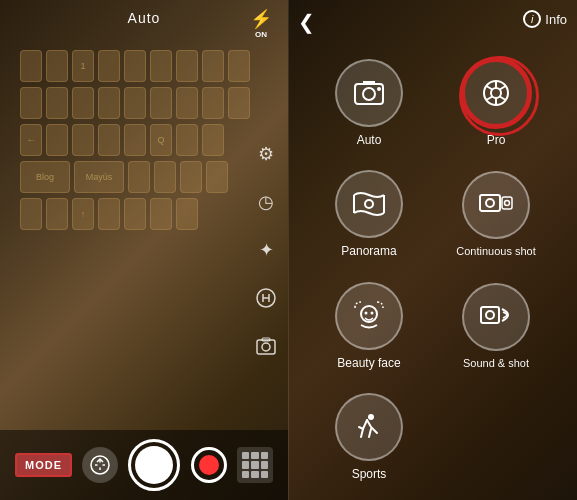  What do you see at coordinates (100, 465) in the screenshot?
I see `camera-flip-button` at bounding box center [100, 465].